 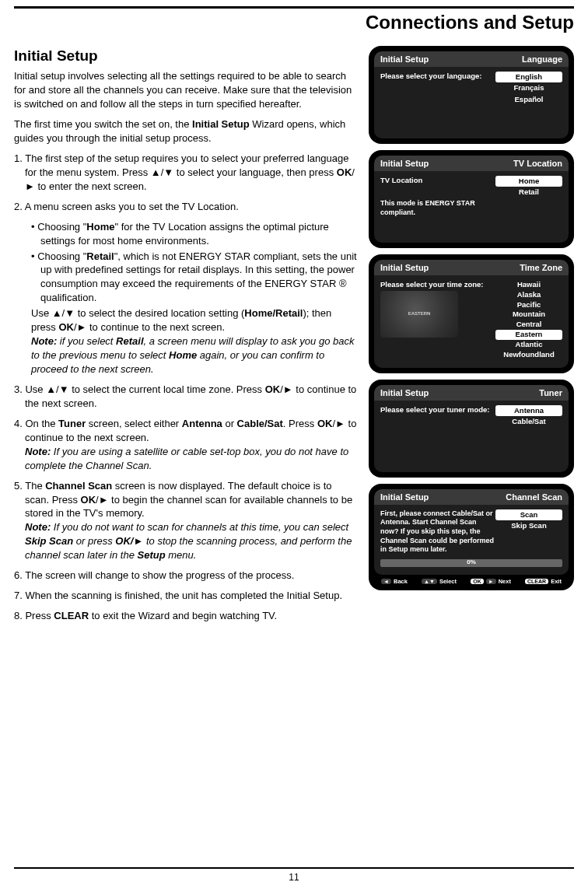 What do you see at coordinates (529, 88) in the screenshot?
I see `option-francais: Français` at bounding box center [529, 88].